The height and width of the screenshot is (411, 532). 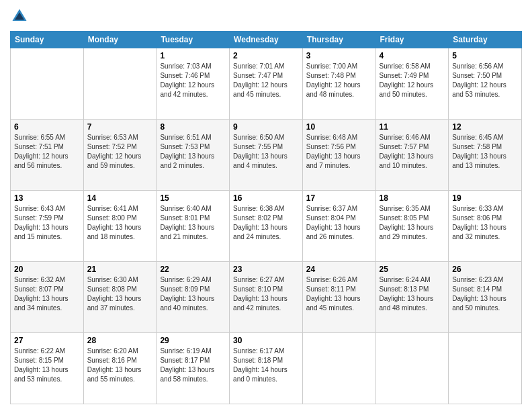 What do you see at coordinates (339, 155) in the screenshot?
I see `calendar-cell: 10Sunrise: 6:48 AM Sunset: 7:56 PM Dayli…` at bounding box center [339, 155].